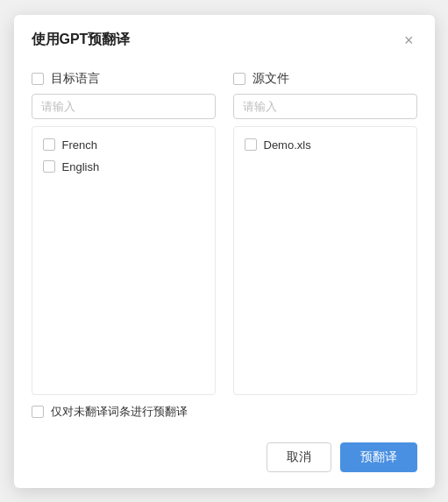 The image size is (448, 502). Describe the element at coordinates (224, 39) in the screenshot. I see `dialog-header: 使用GPT预翻译 ×` at that location.